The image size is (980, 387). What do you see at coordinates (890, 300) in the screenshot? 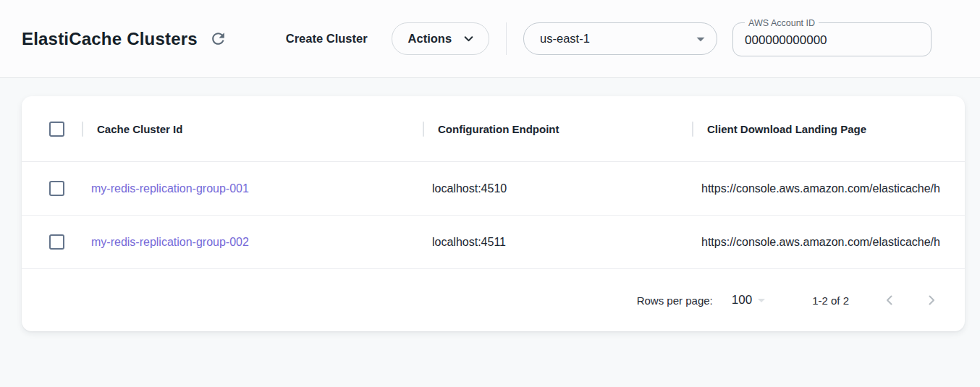
I see `previous-page-button` at bounding box center [890, 300].